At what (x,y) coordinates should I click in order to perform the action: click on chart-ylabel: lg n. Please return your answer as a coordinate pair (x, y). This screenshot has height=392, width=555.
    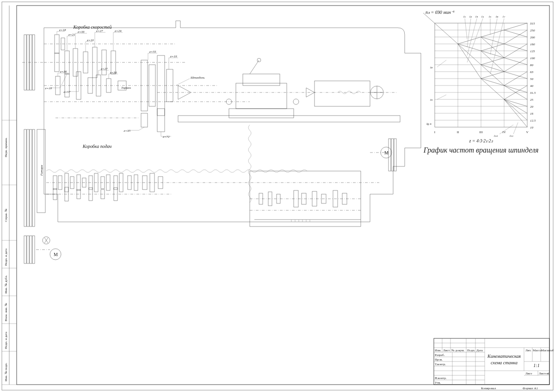
    Looking at the image, I should click on (429, 124).